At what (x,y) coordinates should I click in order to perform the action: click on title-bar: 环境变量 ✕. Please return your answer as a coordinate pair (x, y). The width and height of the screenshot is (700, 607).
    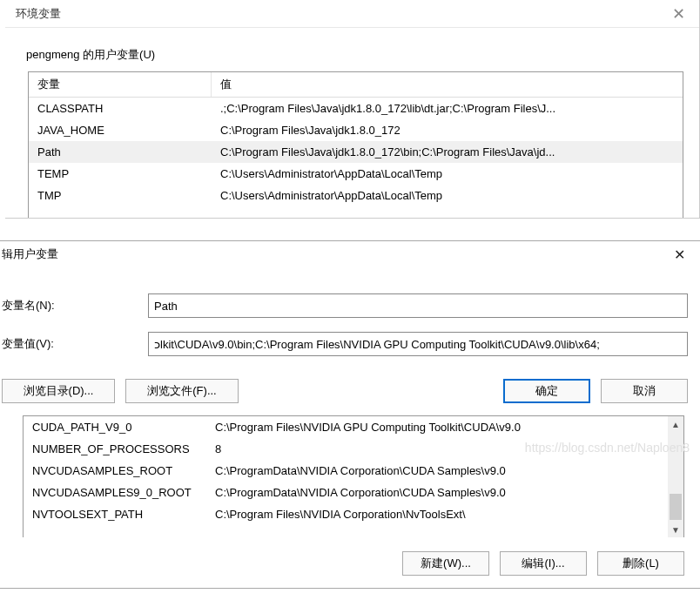
    Looking at the image, I should click on (352, 14).